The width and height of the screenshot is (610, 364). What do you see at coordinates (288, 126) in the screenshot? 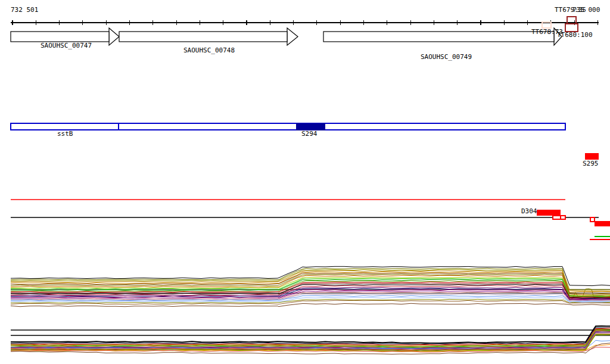
I see `track-outline-sstb` at bounding box center [288, 126].